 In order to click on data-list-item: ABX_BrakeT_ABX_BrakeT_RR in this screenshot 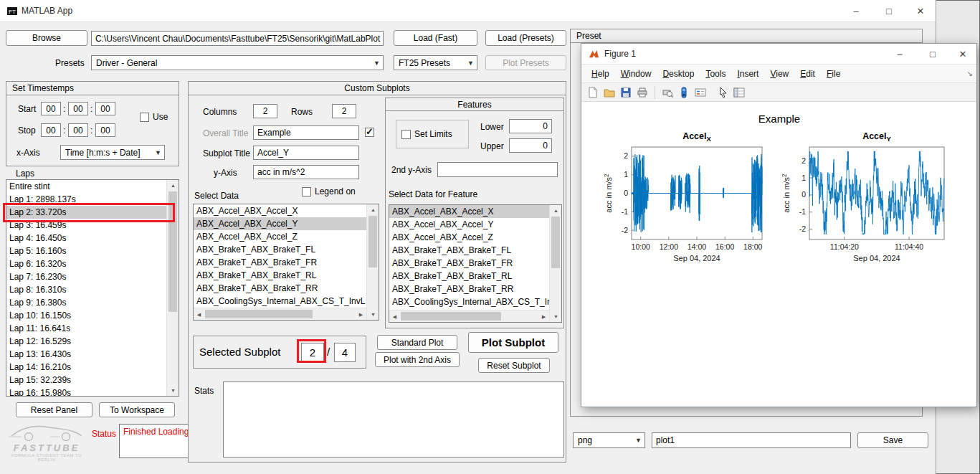, I will do `click(280, 288)`.